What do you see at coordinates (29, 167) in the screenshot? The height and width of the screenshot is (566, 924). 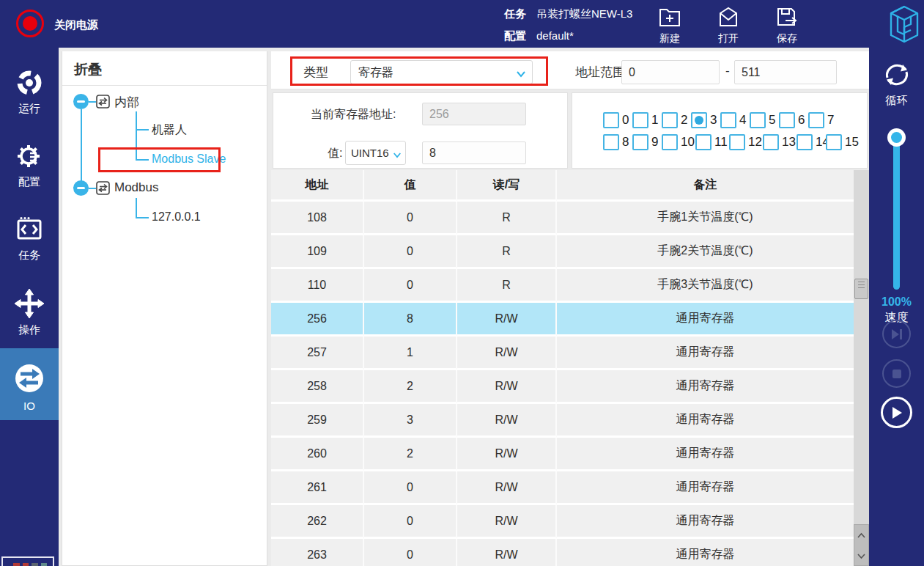 I see `nav-item-config: 配置` at bounding box center [29, 167].